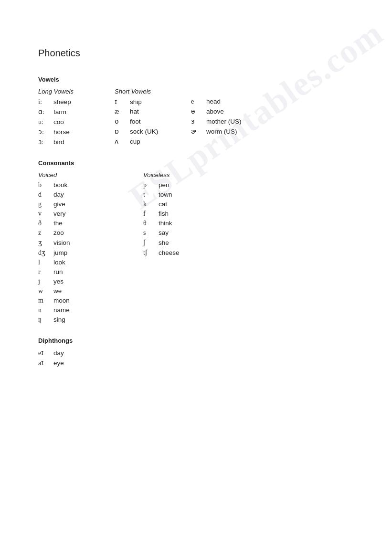 The image size is (392, 558). What do you see at coordinates (196, 163) in the screenshot?
I see `consonants-section-title: Consonants` at bounding box center [196, 163].